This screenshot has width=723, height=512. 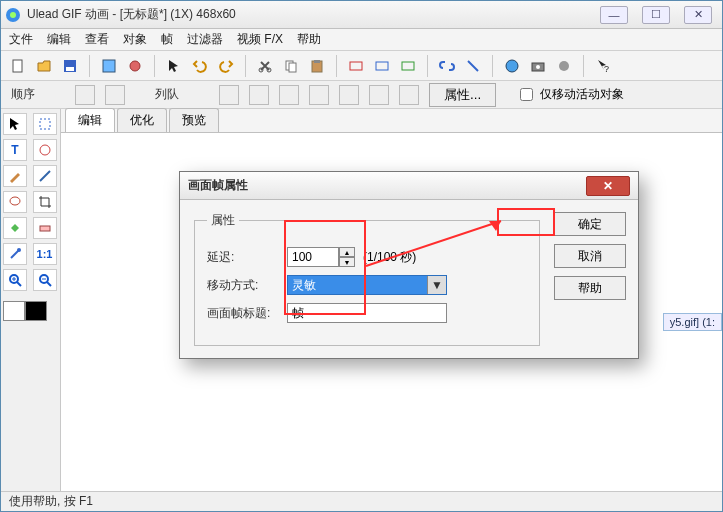 I want to click on wizard-icon, so click(x=109, y=66).